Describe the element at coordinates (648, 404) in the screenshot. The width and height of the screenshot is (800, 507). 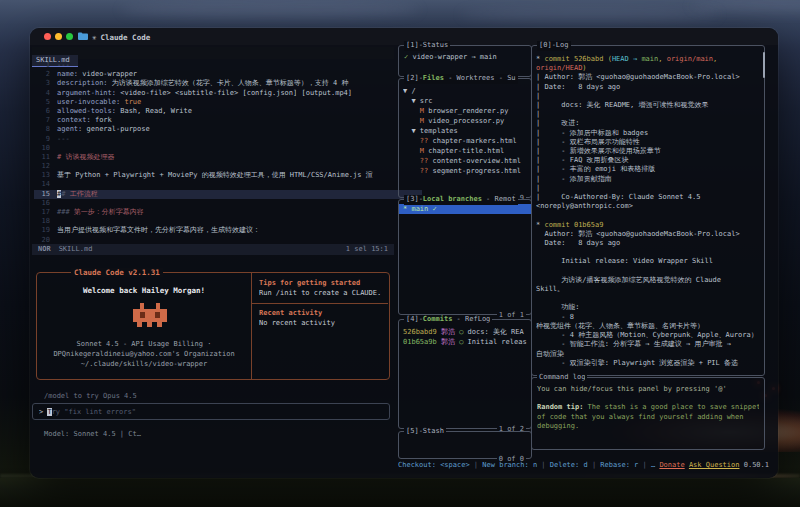
I see `command-log-content: You can hide/focus this panel by pressin…` at that location.